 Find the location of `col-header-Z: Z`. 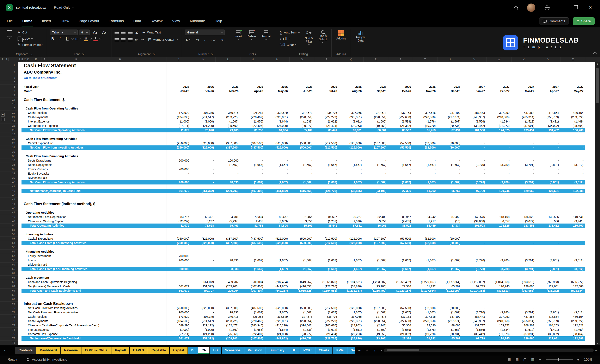

col-header-Z: Z is located at coordinates (573, 59).